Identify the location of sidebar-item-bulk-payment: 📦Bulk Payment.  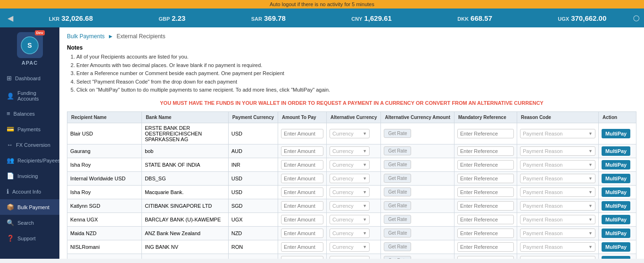
(30, 207).